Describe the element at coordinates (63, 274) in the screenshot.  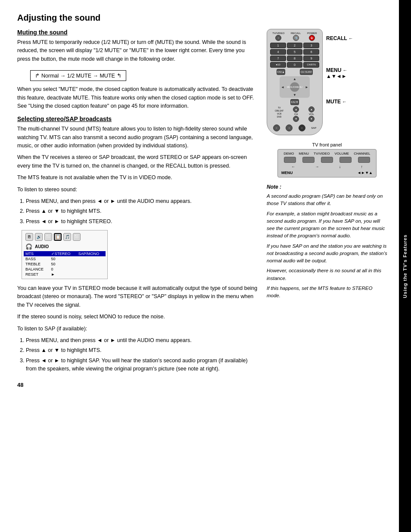
I see `reset-arrow: ►` at that location.